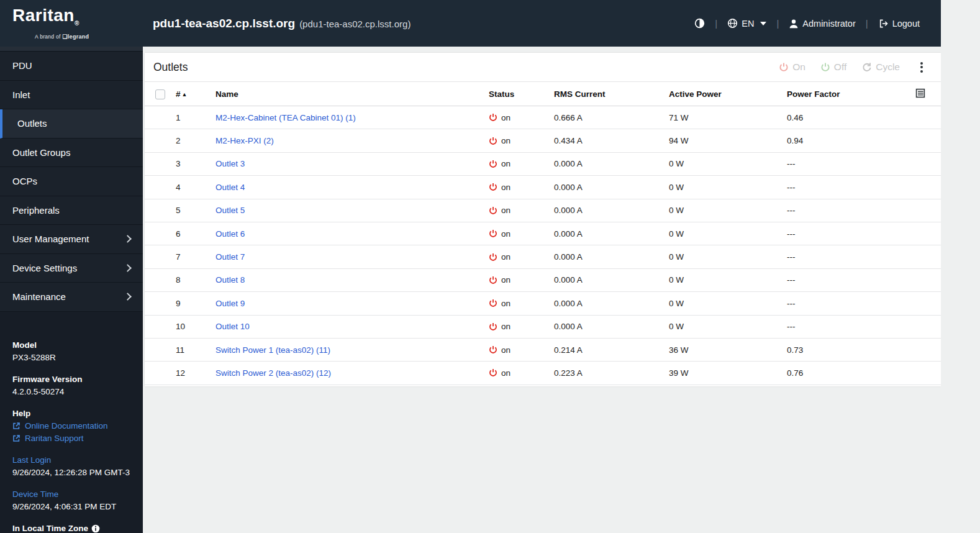 This screenshot has height=533, width=980. What do you see at coordinates (72, 426) in the screenshot?
I see `help-info: Help Online Documentation Raritan Suppor…` at bounding box center [72, 426].